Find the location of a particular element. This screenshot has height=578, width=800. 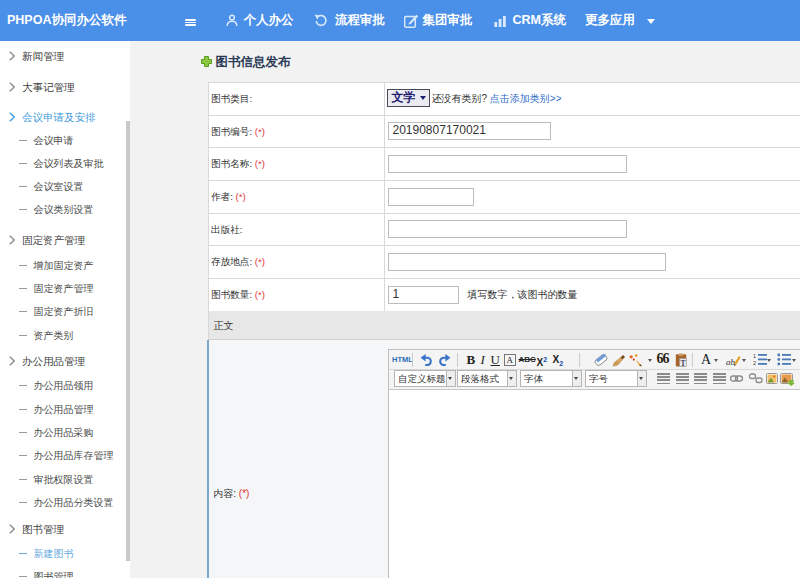

svg-text: T is located at coordinates (682, 362).